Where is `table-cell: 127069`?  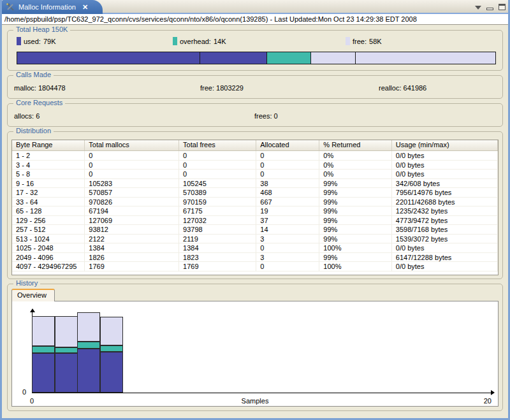
table-cell: 127069 is located at coordinates (132, 221).